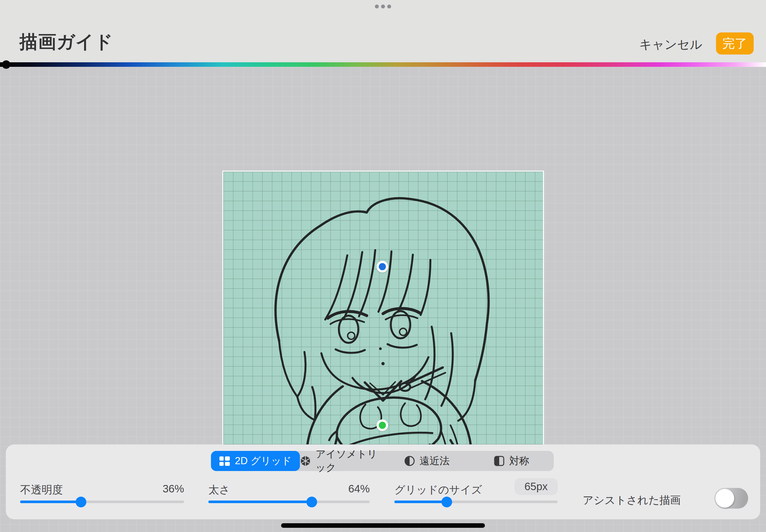 The width and height of the screenshot is (766, 532). What do you see at coordinates (725, 498) in the screenshot?
I see `toggle-knob` at bounding box center [725, 498].